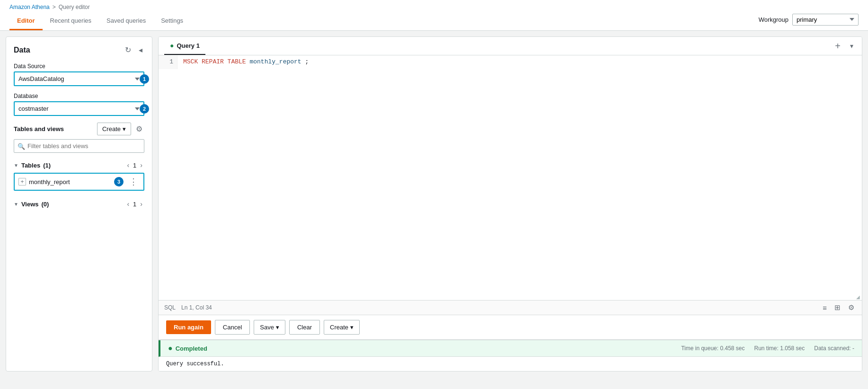 The height and width of the screenshot is (389, 868). Describe the element at coordinates (172, 21) in the screenshot. I see `tab-settings: Settings` at that location.